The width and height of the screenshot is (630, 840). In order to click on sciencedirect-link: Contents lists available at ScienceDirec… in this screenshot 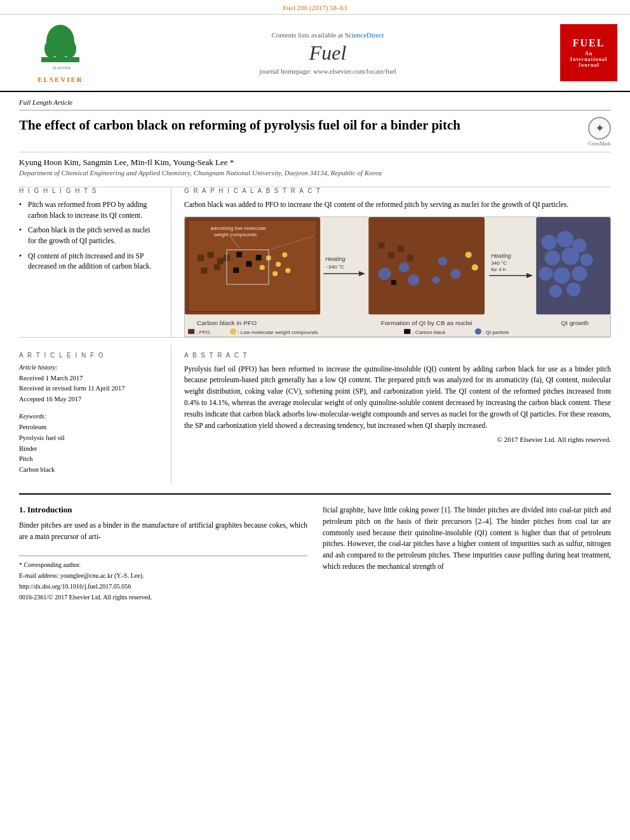, I will do `click(328, 35)`.